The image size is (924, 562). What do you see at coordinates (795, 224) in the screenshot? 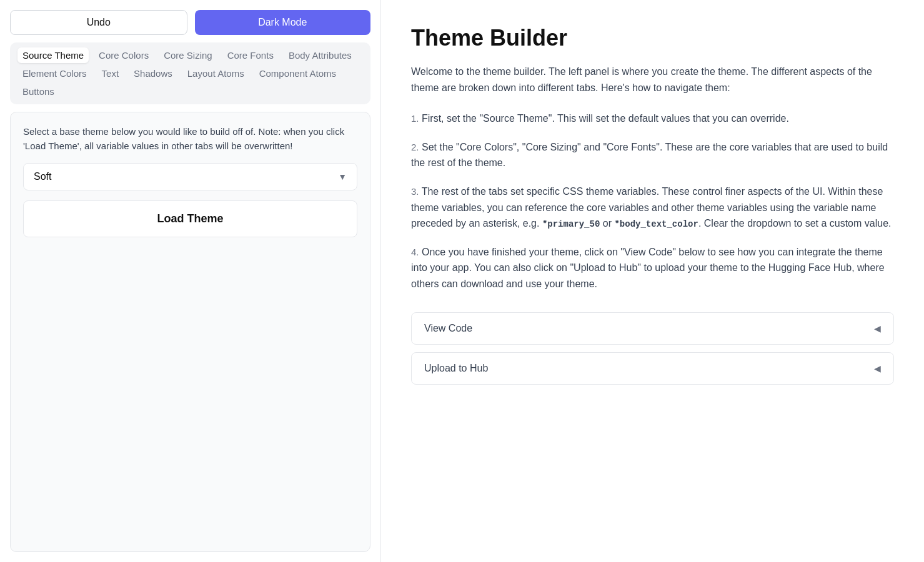
I see `step-3-text-after: . Clear the dropdown to set a custom val…` at bounding box center [795, 224].